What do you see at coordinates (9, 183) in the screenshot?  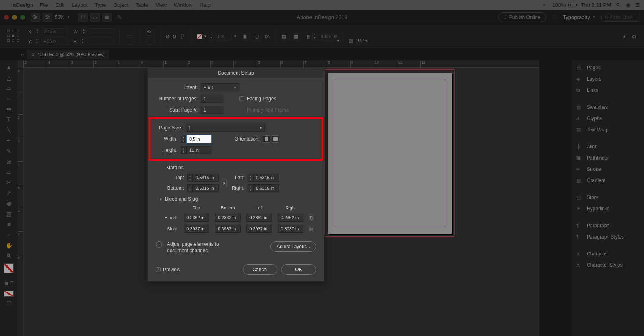 I see `scissors-tool: ✂` at bounding box center [9, 183].